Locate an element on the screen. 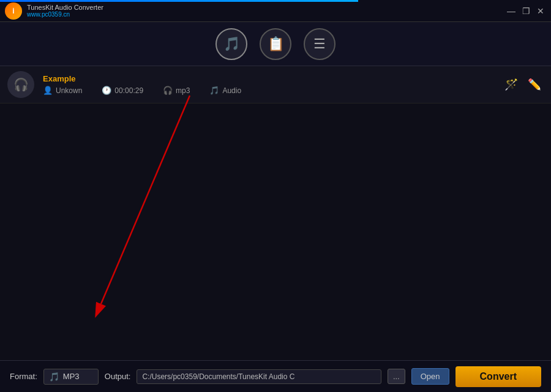 The image size is (551, 392). add-music-button: 🎵 is located at coordinates (231, 44).